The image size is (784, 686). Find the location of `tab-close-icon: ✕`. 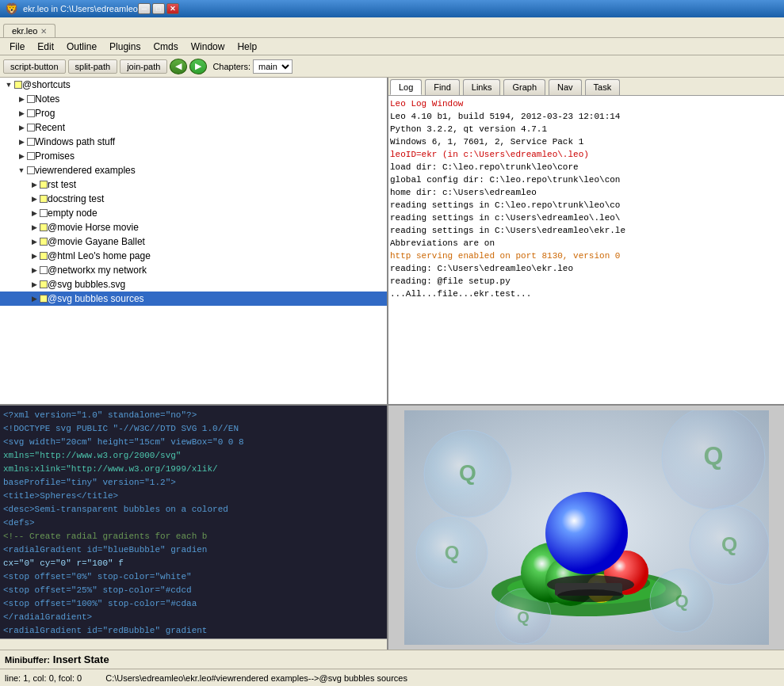

tab-close-icon: ✕ is located at coordinates (44, 32).